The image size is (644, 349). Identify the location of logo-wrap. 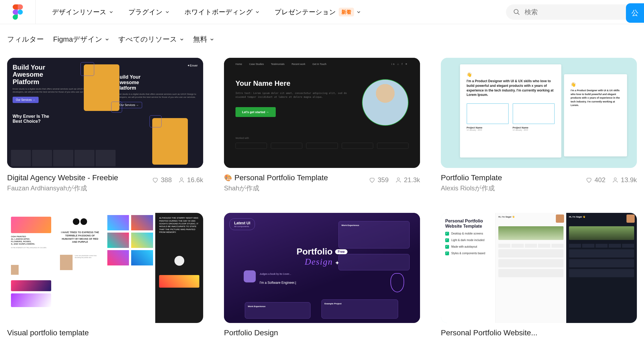
(18, 12).